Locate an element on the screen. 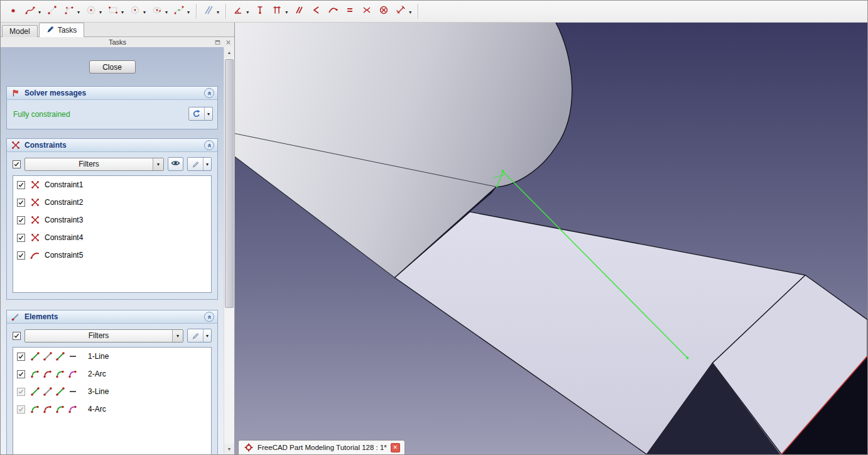  constraint-row: Constraint2 is located at coordinates (112, 202).